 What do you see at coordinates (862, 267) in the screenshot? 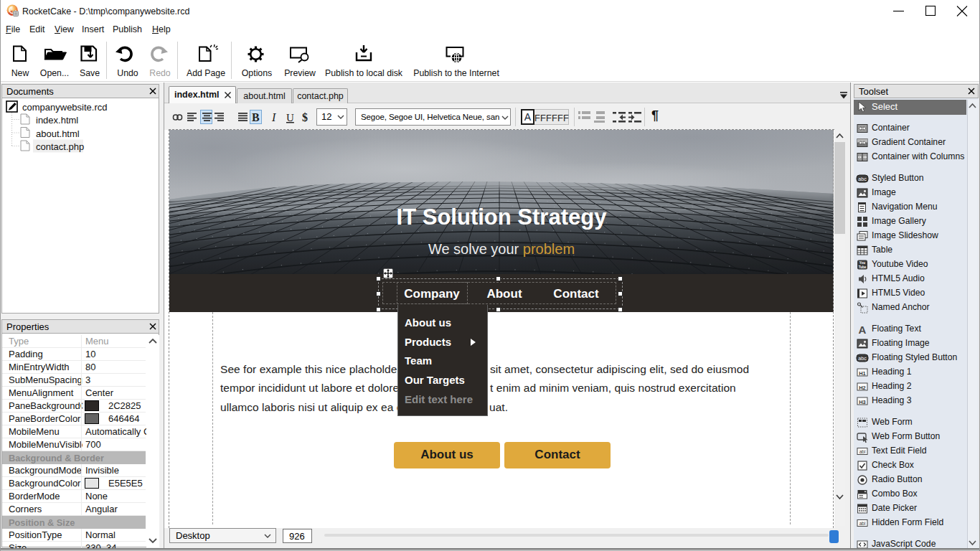
I see `svg-text: Tube` at bounding box center [862, 267].